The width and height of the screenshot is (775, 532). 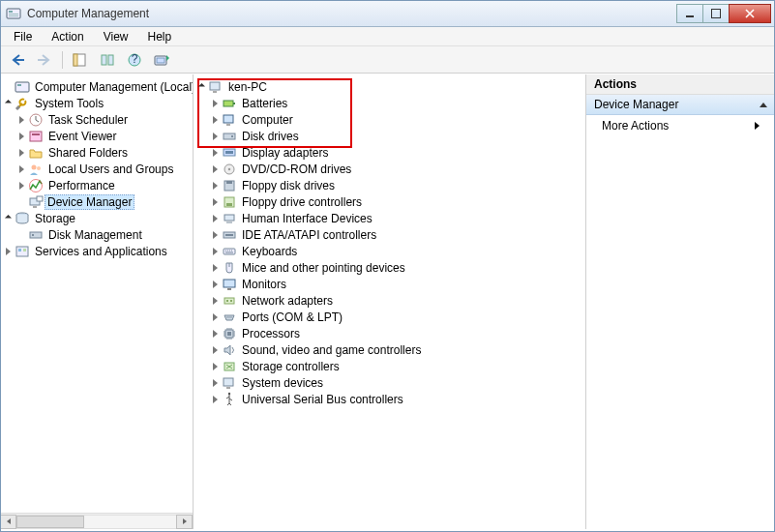 What do you see at coordinates (389, 267) in the screenshot?
I see `device-mice: Mice and other pointing devices` at bounding box center [389, 267].